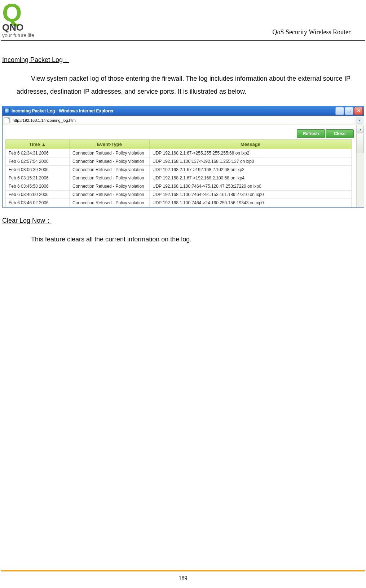 This screenshot has width=366, height=588. What do you see at coordinates (38, 144) in the screenshot?
I see `col-time: Time ▲` at bounding box center [38, 144].